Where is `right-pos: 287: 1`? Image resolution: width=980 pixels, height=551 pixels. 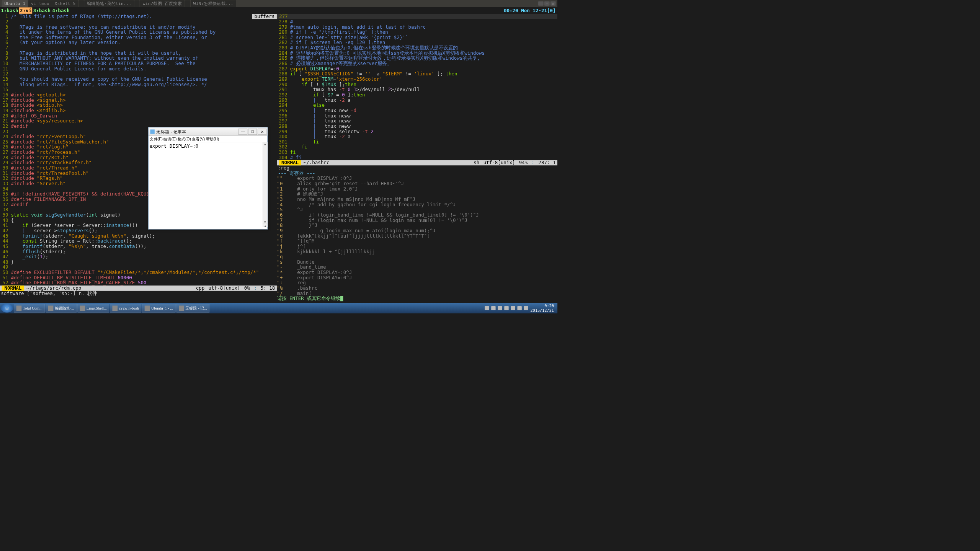
right-pos: 287: 1 is located at coordinates (547, 163).